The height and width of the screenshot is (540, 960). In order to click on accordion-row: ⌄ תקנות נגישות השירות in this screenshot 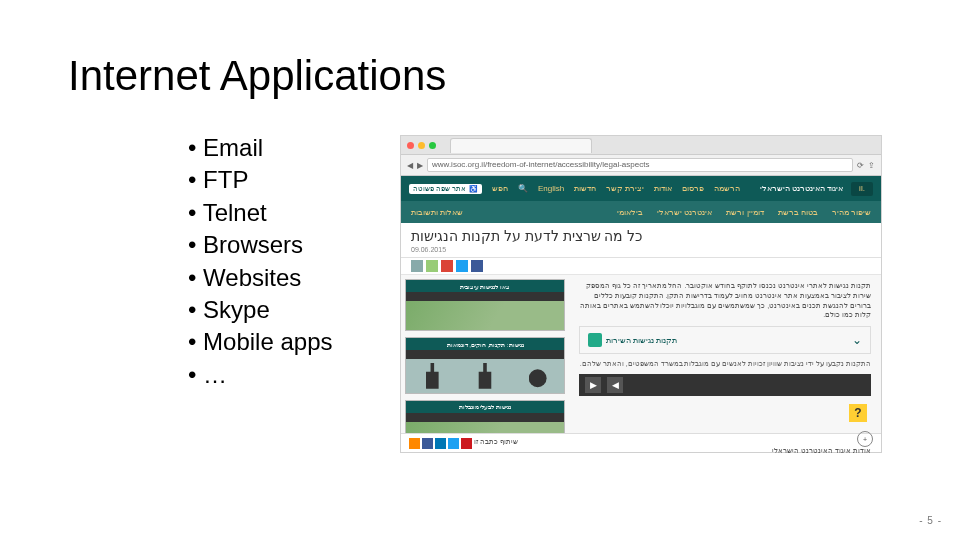, I will do `click(725, 340)`.